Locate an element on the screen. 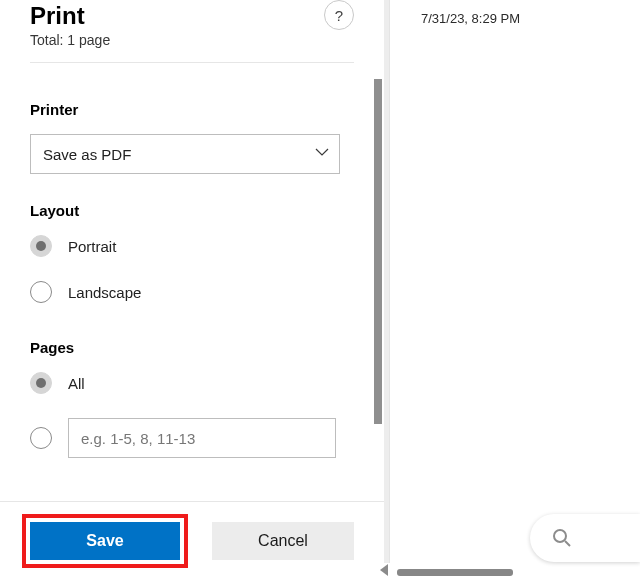 The image size is (640, 580). pages-section-label: Pages is located at coordinates (192, 348).